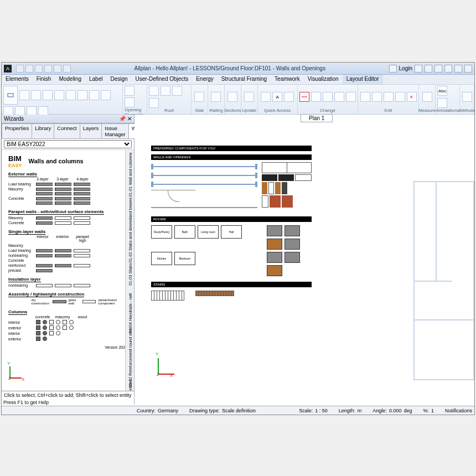 This screenshot has width=476, height=476. Describe the element at coordinates (323, 80) in the screenshot. I see `menu-visualization: Visualization` at that location.